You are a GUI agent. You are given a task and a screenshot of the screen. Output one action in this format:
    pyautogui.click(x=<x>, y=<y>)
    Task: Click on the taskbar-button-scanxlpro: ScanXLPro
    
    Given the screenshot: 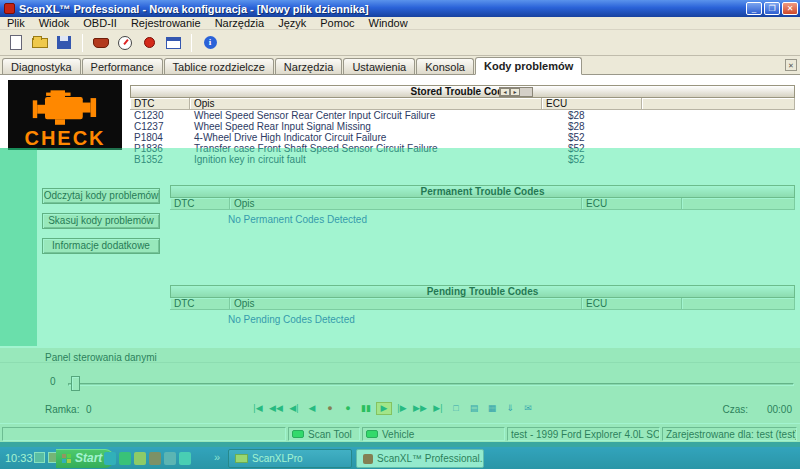 What is the action you would take?
    pyautogui.click(x=290, y=458)
    